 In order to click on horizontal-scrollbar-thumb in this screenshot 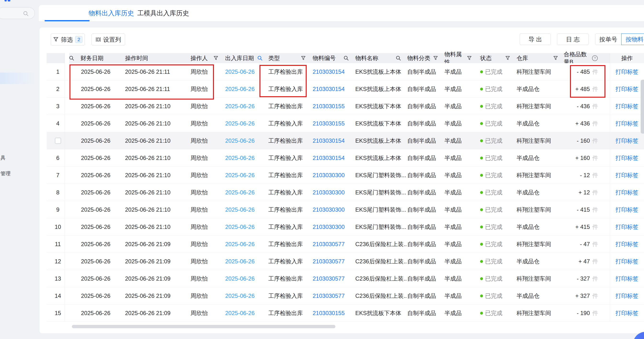, I will do `click(204, 327)`.